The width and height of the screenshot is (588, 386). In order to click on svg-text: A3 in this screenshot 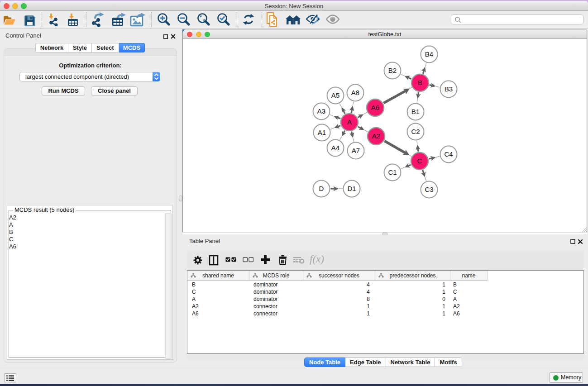, I will do `click(321, 111)`.